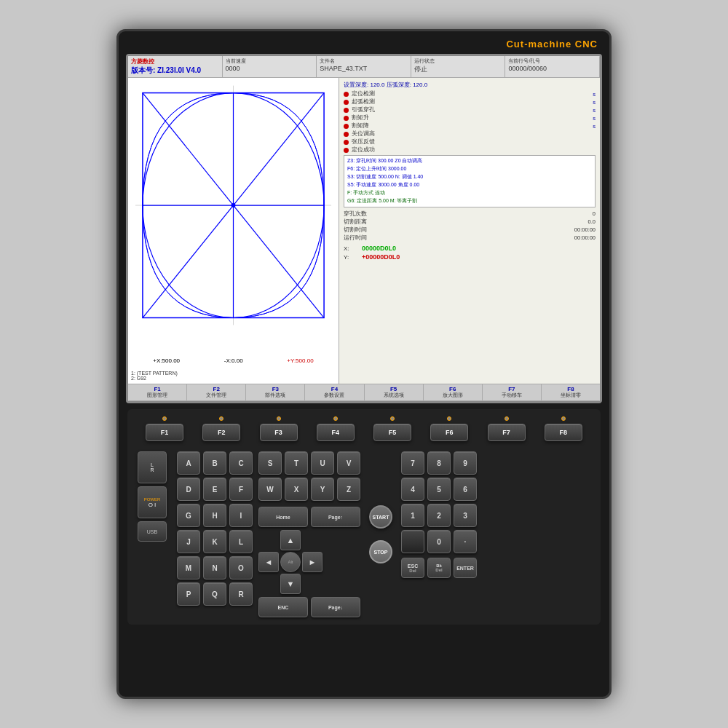 This screenshot has height=728, width=728. What do you see at coordinates (507, 432) in the screenshot?
I see `fkey-btn-F7: F7` at bounding box center [507, 432].